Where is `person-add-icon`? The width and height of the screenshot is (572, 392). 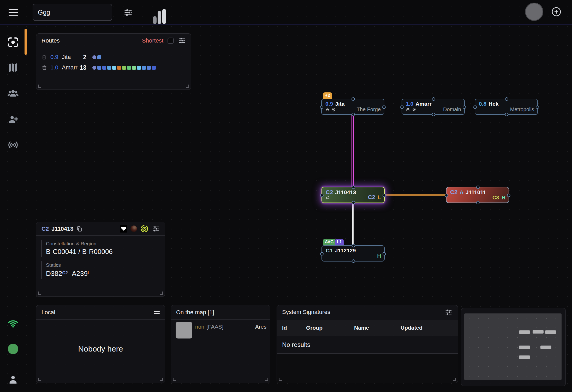
person-add-icon is located at coordinates (13, 120).